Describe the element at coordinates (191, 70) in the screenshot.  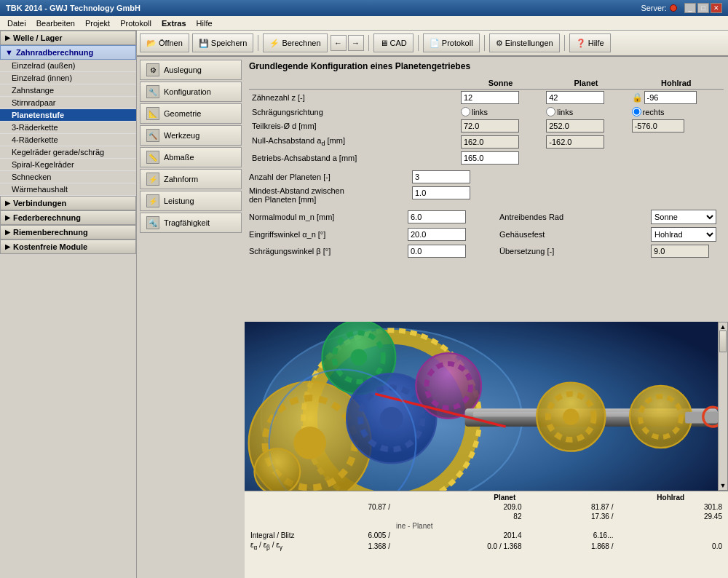
I see `config-btn-auslegung: ⚙ Auslegung` at that location.